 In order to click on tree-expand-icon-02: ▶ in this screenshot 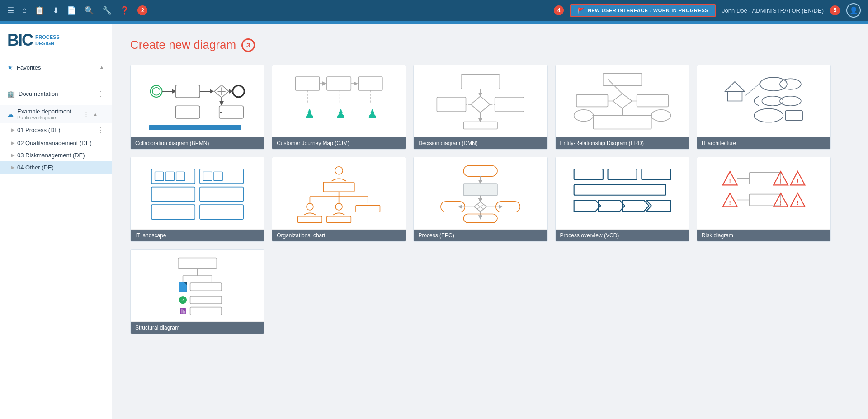, I will do `click(13, 143)`.